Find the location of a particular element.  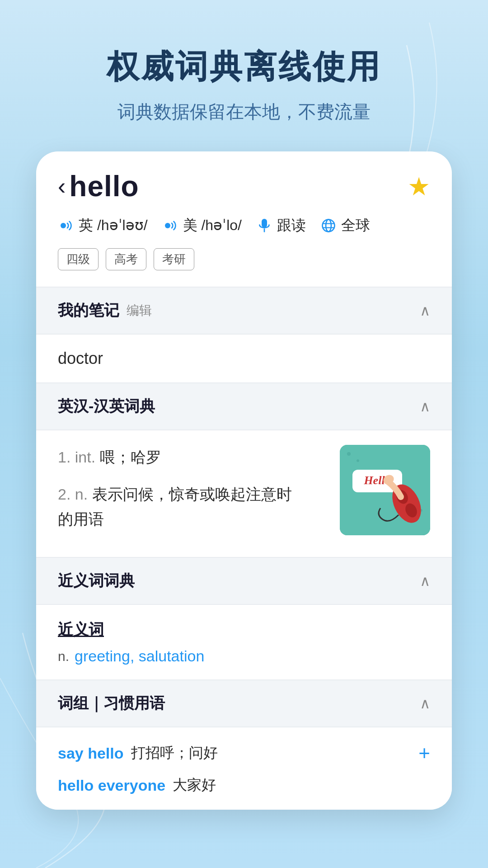

dict-chevron-icon: ∧ is located at coordinates (425, 406).